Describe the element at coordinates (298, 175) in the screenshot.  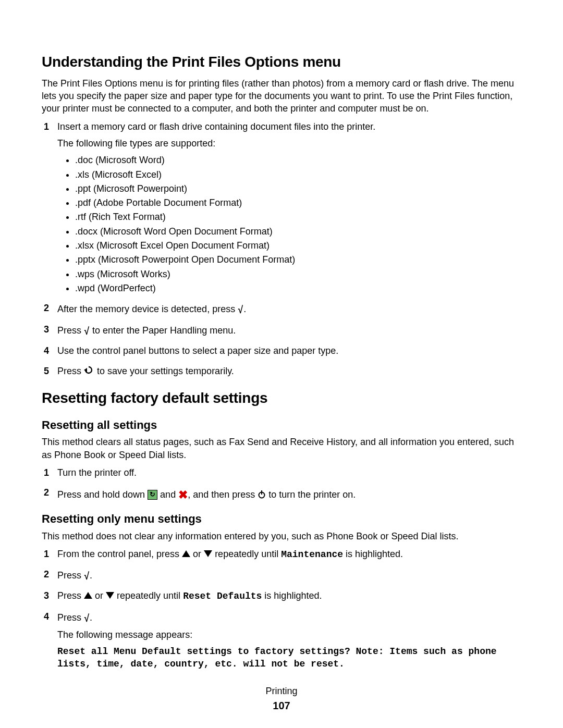
I see `file-type-item: .xls (Microsoft Excel)` at that location.